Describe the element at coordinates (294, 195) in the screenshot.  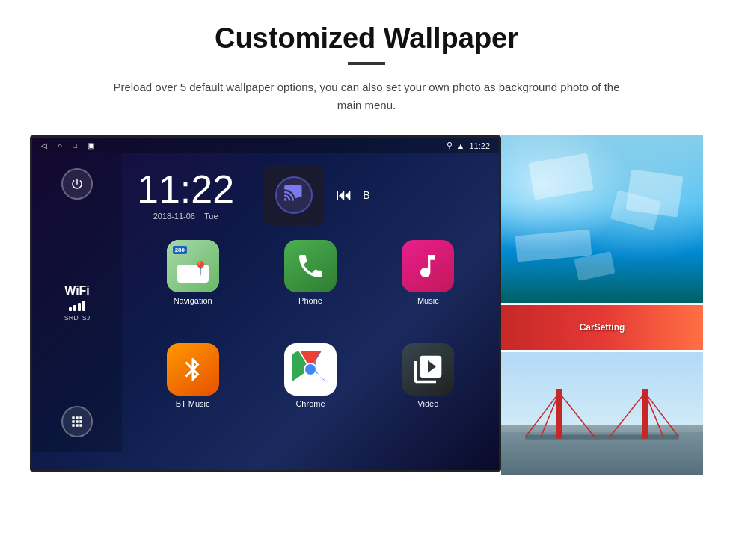
I see `media-icon-box` at that location.